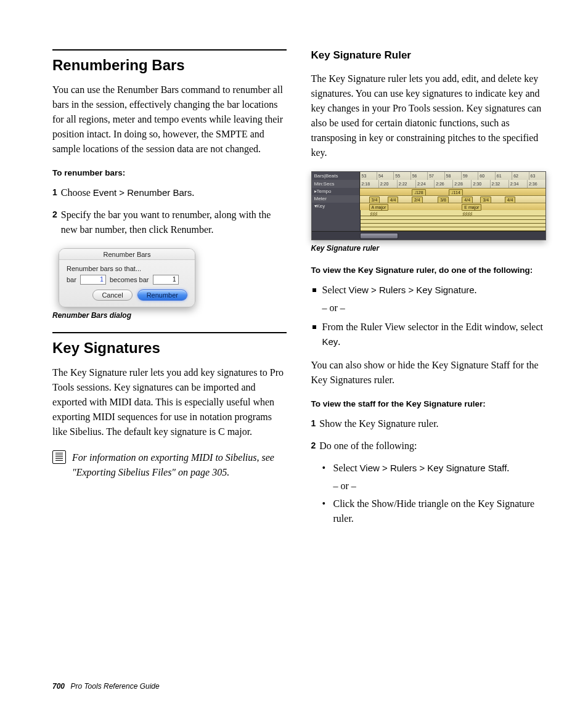 This screenshot has height=714, width=588. Describe the element at coordinates (432, 446) in the screenshot. I see `step-b-text: Do one of the following:` at that location.